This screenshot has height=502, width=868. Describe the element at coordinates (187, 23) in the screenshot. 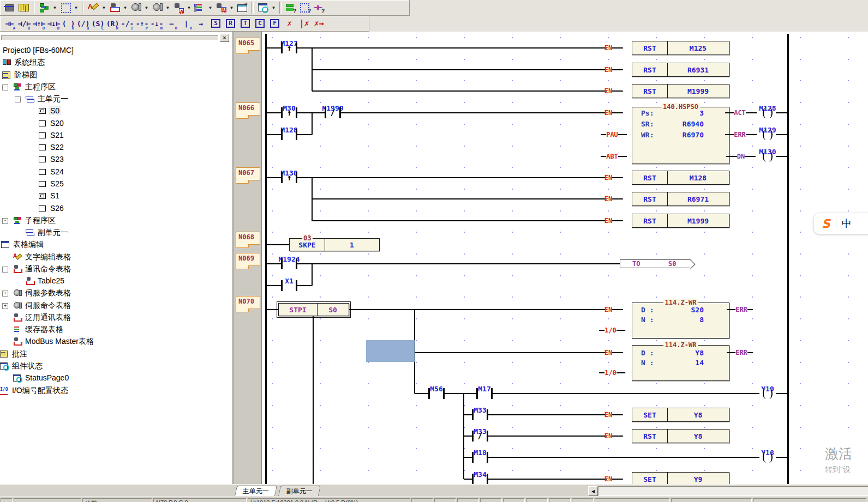

I see `vline-tool: |V` at that location.